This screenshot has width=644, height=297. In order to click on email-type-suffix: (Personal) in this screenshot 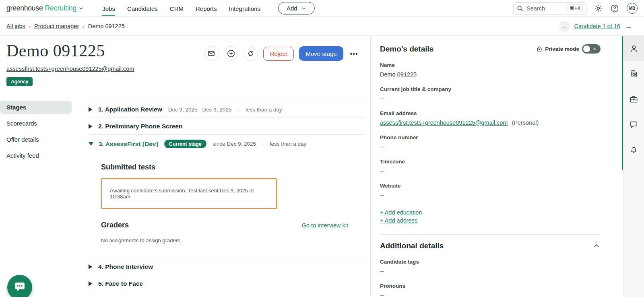, I will do `click(525, 123)`.